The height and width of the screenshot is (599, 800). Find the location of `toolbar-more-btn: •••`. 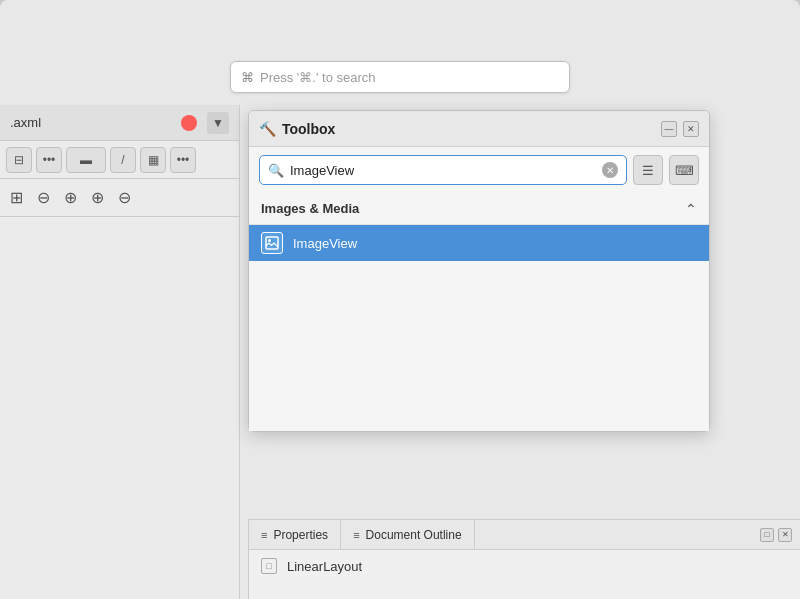

toolbar-more-btn: ••• is located at coordinates (49, 160).